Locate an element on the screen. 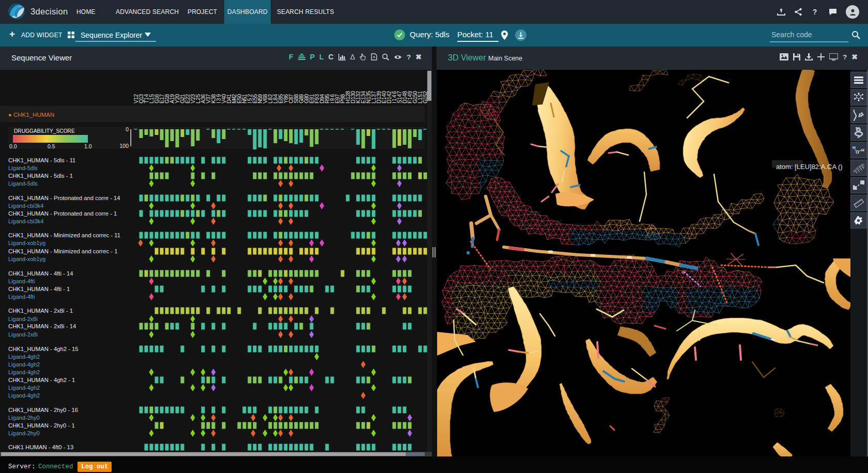 The width and height of the screenshot is (868, 473). svg-text: 1.0 is located at coordinates (88, 146).